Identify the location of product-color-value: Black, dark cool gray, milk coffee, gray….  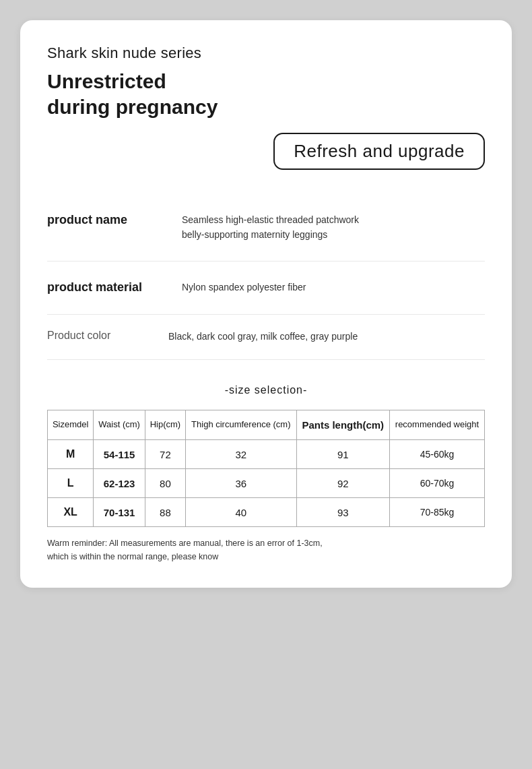
(263, 337).